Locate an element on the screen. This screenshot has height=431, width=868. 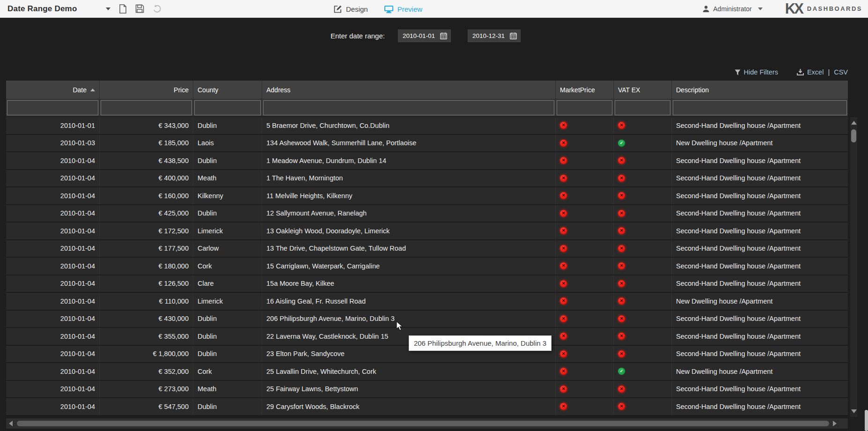
column-header-vatex: VAT EX is located at coordinates (643, 90).